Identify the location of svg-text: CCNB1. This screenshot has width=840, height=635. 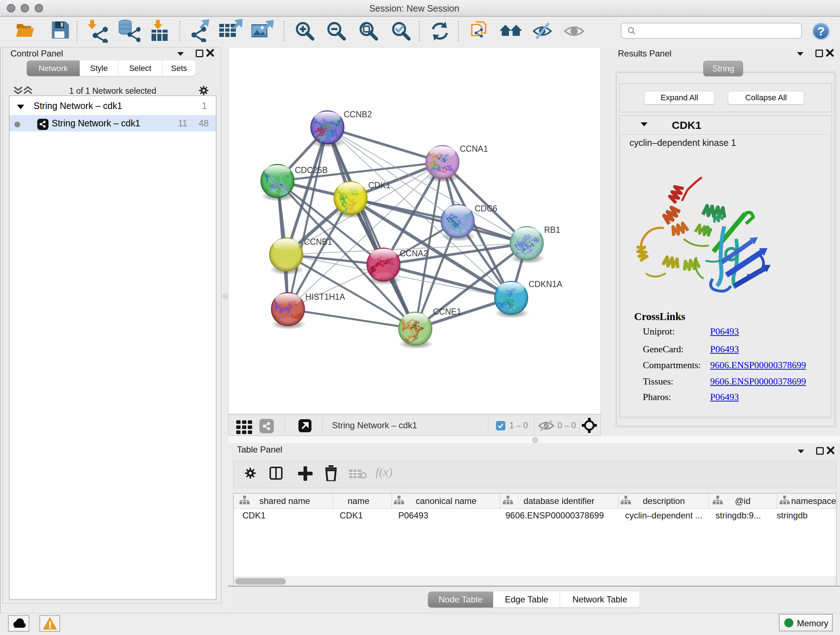
(318, 242).